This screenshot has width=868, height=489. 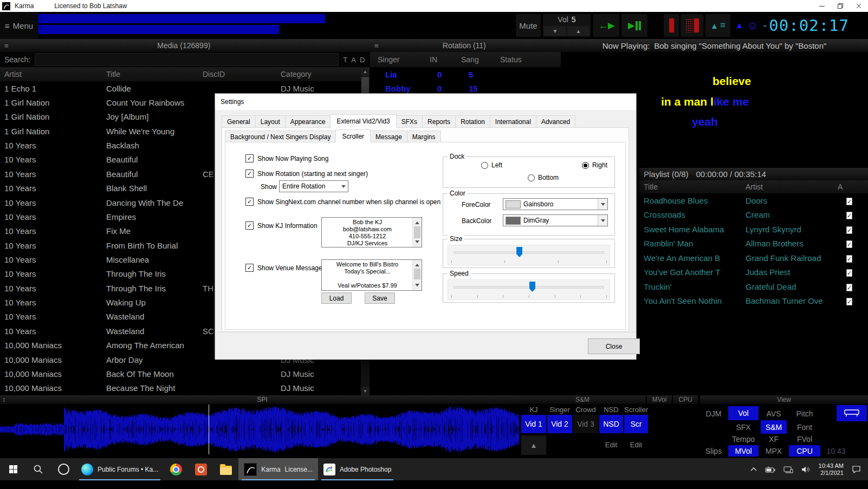 I want to click on col-status: Status, so click(x=527, y=60).